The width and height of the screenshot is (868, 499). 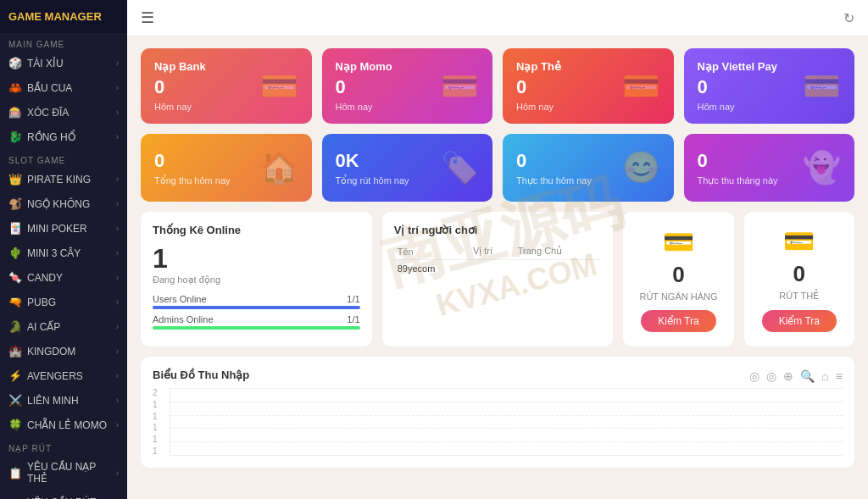 What do you see at coordinates (373, 161) in the screenshot?
I see `card-tong-rut-value: 0K` at bounding box center [373, 161].